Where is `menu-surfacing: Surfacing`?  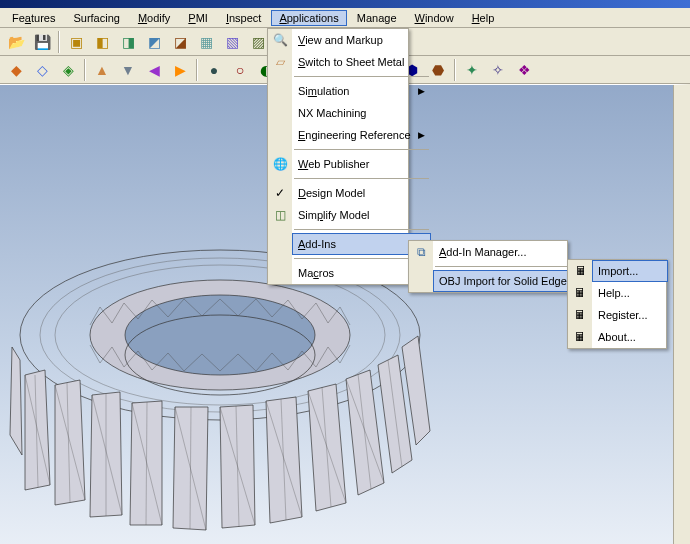 menu-surfacing: Surfacing is located at coordinates (96, 18).